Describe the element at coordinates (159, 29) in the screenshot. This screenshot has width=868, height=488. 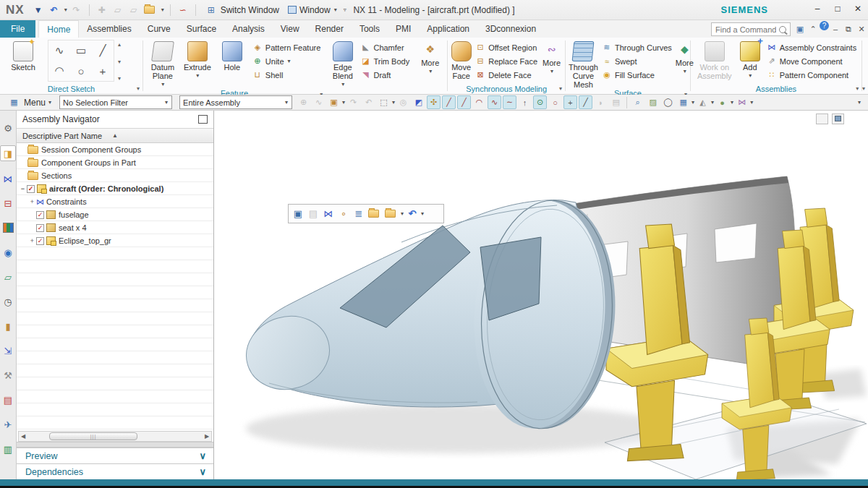
I see `tab-curve: Curve` at that location.